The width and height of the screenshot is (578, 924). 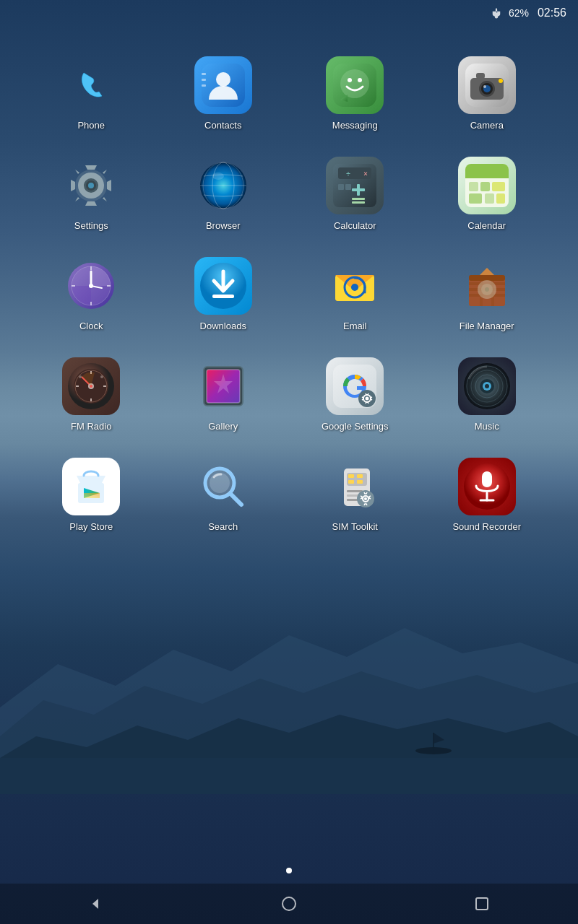 I want to click on filemanager-label: File Manager, so click(x=487, y=326).